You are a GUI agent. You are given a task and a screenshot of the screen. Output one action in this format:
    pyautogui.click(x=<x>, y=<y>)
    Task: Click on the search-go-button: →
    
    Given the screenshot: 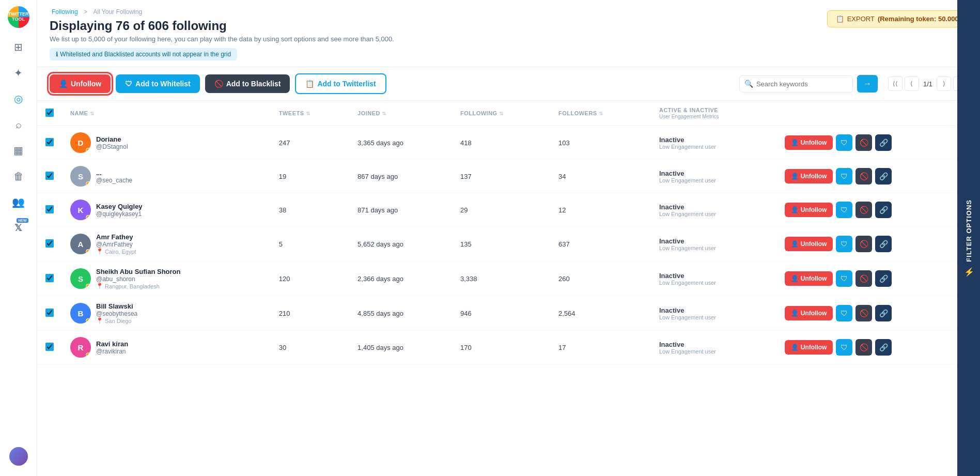 What is the action you would take?
    pyautogui.click(x=867, y=84)
    